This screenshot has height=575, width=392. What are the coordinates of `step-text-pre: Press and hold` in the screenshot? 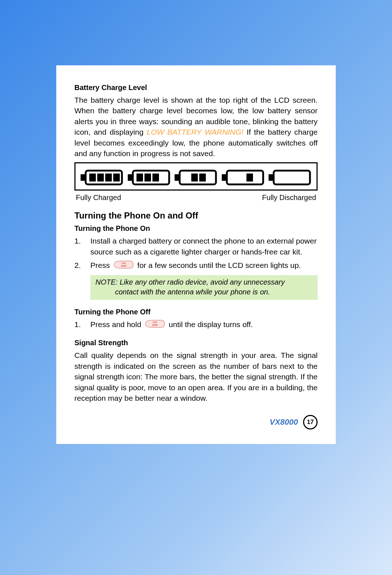 It's located at (117, 325).